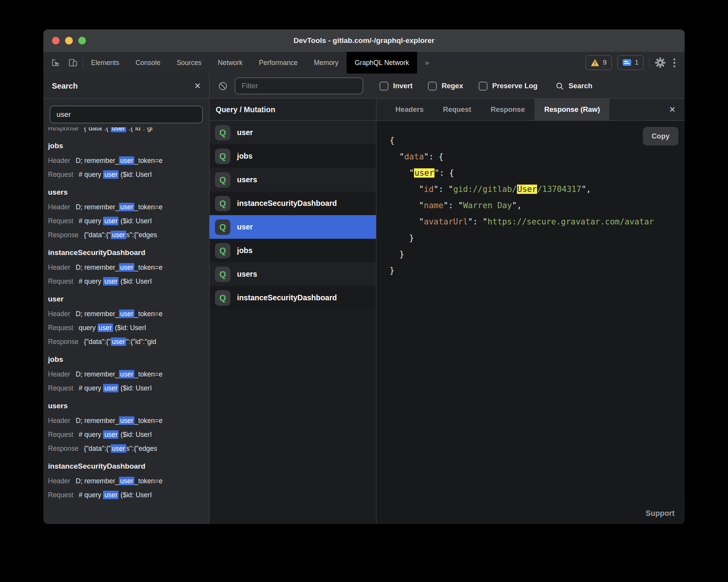 This screenshot has height=582, width=728. I want to click on inspect-element-icon, so click(55, 63).